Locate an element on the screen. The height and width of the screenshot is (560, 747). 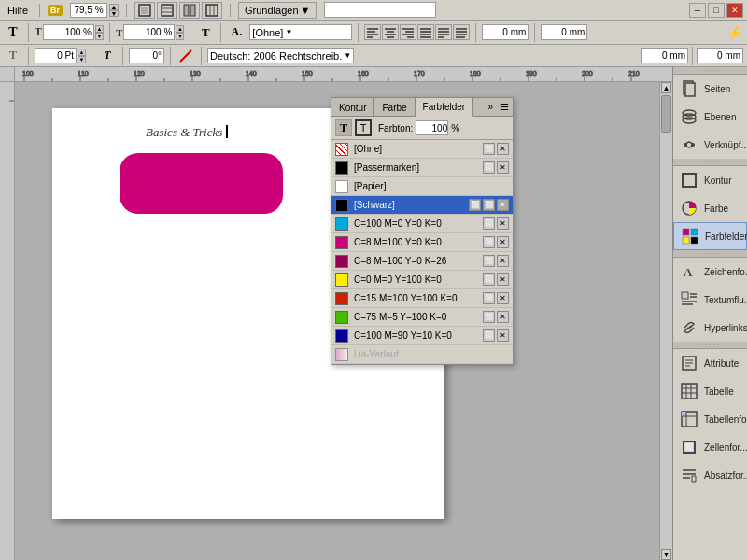
tab-farbe: Farbe is located at coordinates (394, 107).